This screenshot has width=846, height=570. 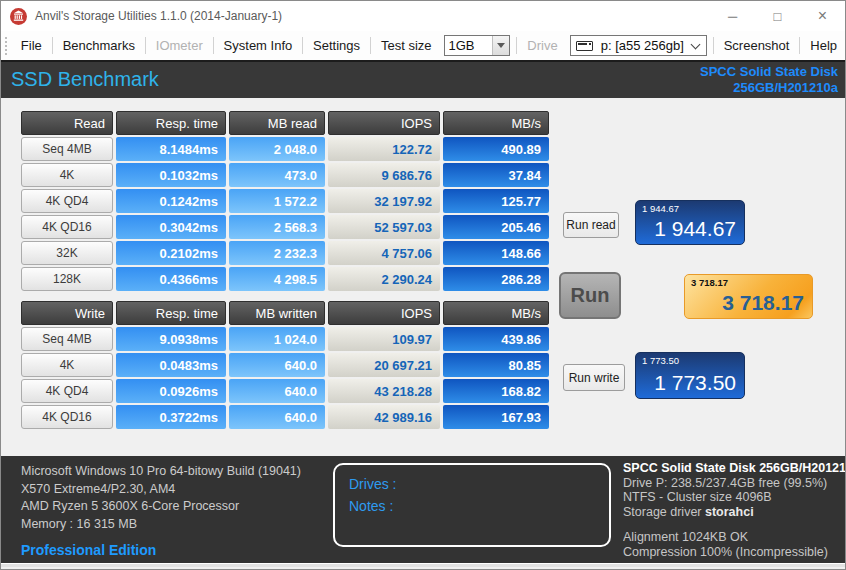 What do you see at coordinates (67, 365) in the screenshot?
I see `write-test-button: 4K` at bounding box center [67, 365].